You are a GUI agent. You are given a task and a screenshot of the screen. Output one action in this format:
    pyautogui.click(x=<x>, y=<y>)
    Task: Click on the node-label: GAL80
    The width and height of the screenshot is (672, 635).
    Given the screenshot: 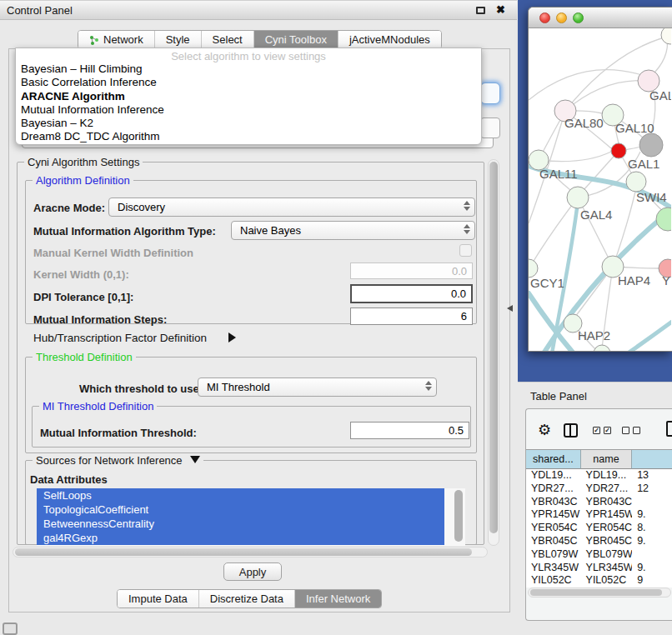 What is the action you would take?
    pyautogui.click(x=584, y=123)
    